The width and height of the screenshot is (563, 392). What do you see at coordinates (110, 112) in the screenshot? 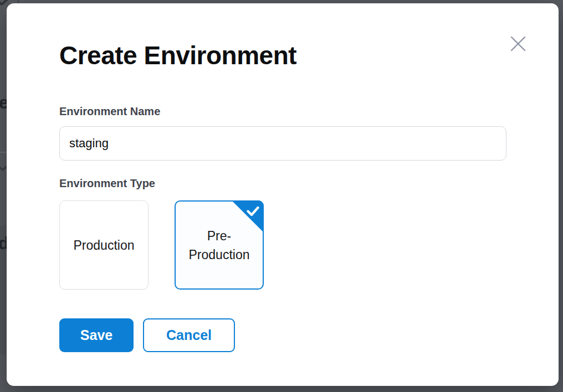
I see `environment-name-label: Environment Name` at bounding box center [110, 112].